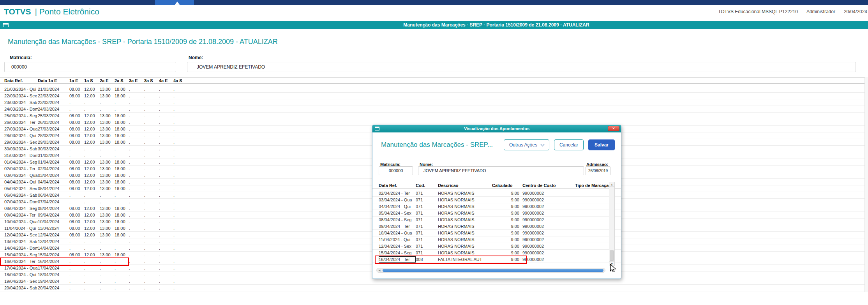 This screenshot has height=305, width=868. I want to click on grid-cell: 04/04/2024 - Qui, so click(21, 182).